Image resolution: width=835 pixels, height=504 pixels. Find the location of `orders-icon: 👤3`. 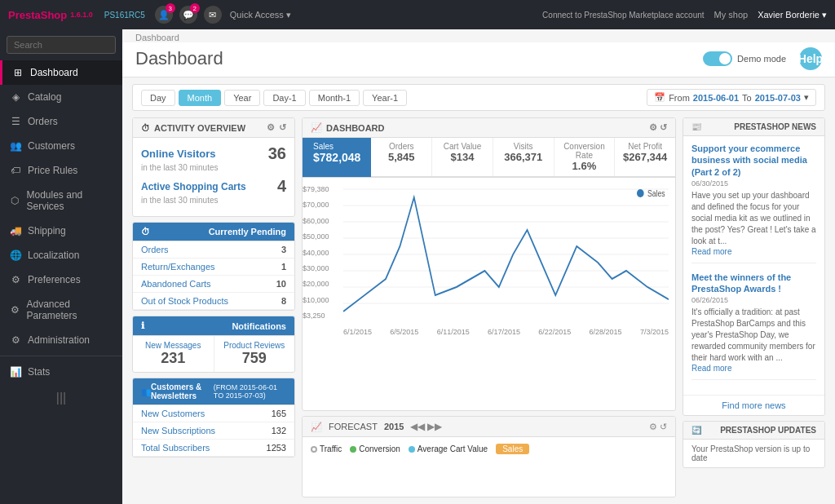

orders-icon: 👤3 is located at coordinates (164, 15).